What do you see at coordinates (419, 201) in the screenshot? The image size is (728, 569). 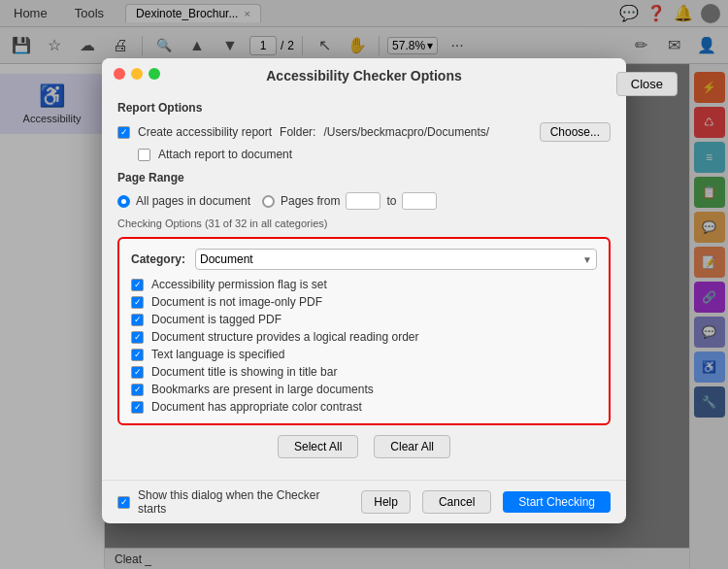 I see `pages-to-input` at bounding box center [419, 201].